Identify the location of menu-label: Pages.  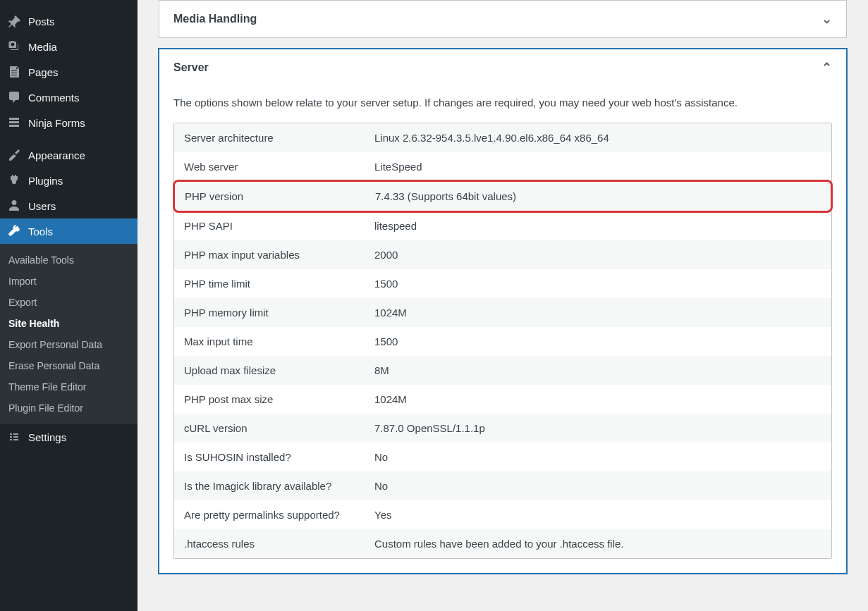
(44, 72).